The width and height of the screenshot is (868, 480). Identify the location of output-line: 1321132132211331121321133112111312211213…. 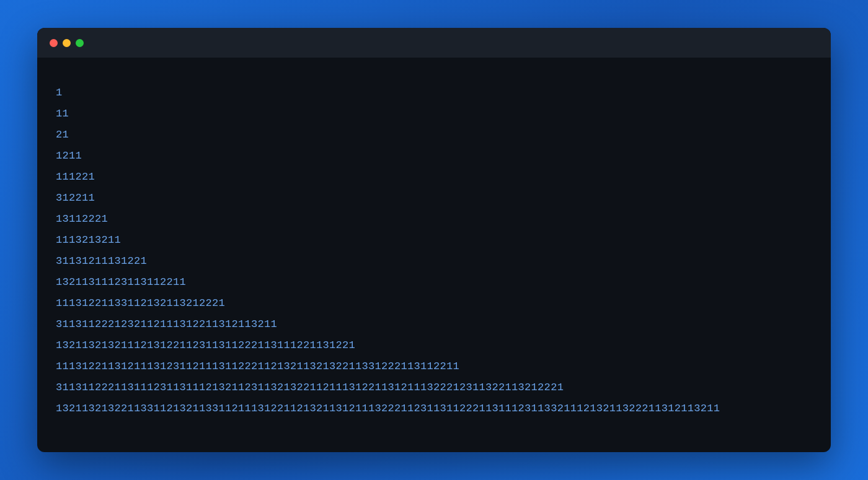
(434, 409).